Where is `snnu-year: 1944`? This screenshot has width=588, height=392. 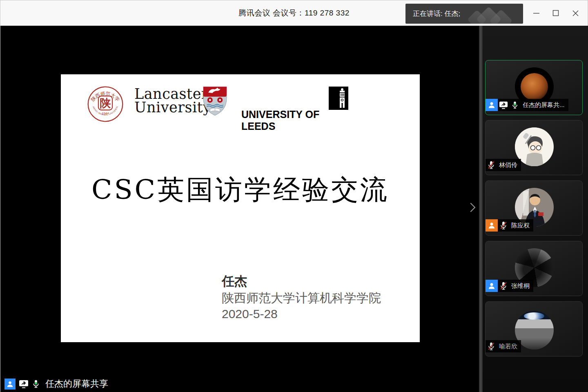 snnu-year: 1944 is located at coordinates (106, 114).